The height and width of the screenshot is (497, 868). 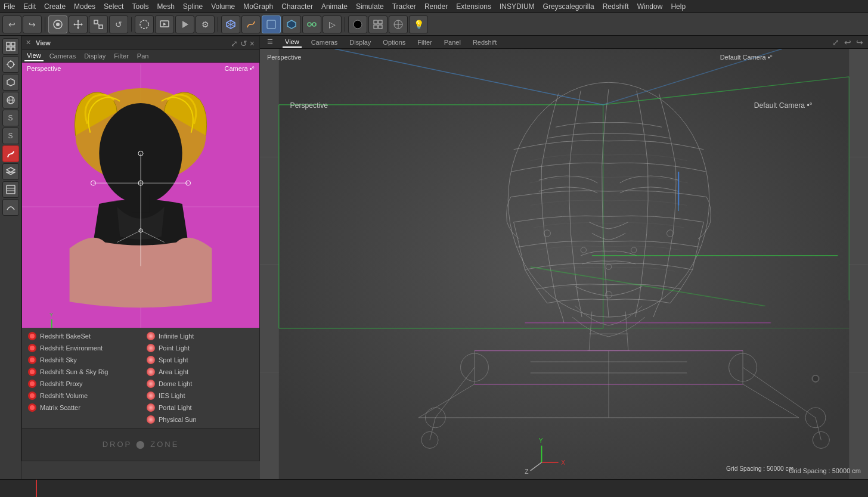 What do you see at coordinates (32, 348) in the screenshot?
I see `dropdown-rs-icon` at bounding box center [32, 348].